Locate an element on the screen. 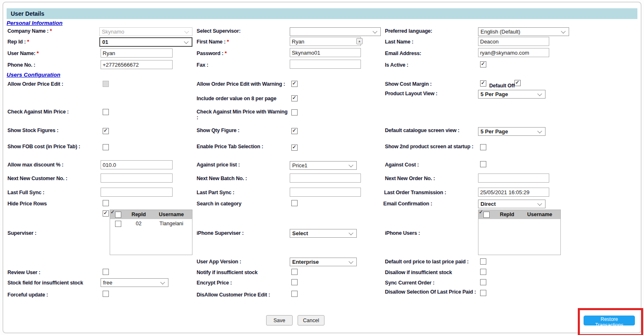 This screenshot has height=335, width=644. next-new-customer-no-label: Next New Customer No. : is located at coordinates (37, 178).